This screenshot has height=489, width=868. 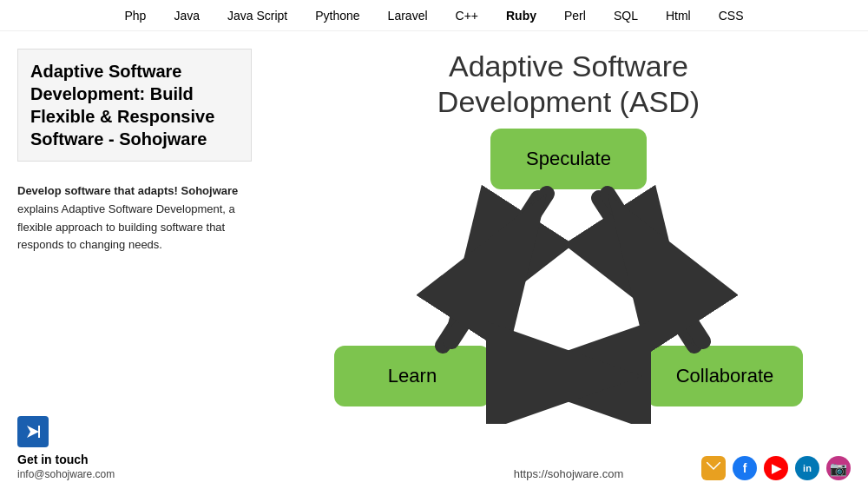 What do you see at coordinates (135, 448) in the screenshot?
I see `left-bottom: Get in touch info@sohojware.com` at bounding box center [135, 448].